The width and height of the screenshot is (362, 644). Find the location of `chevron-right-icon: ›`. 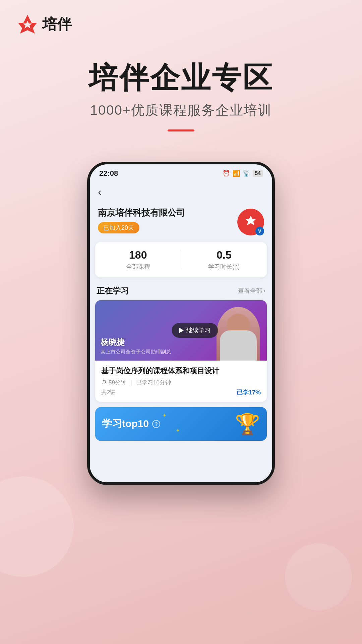

chevron-right-icon: › is located at coordinates (264, 290).